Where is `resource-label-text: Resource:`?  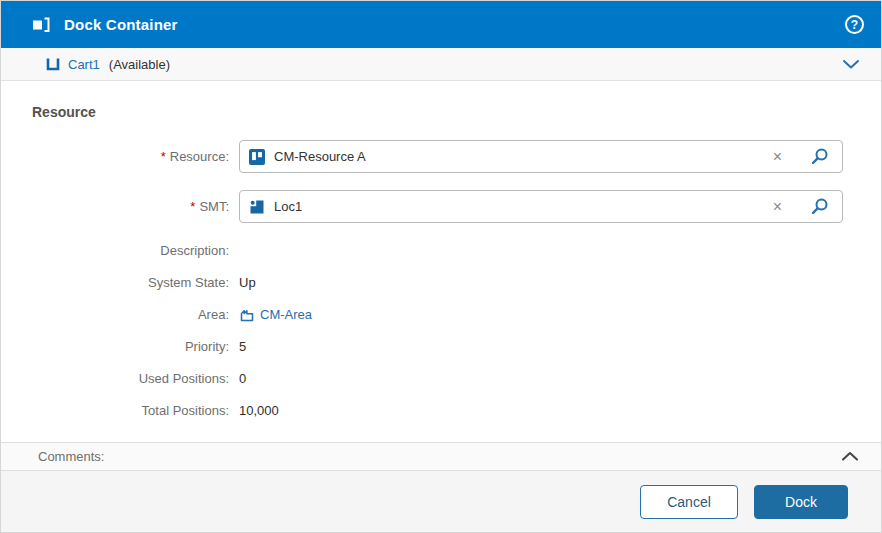 resource-label-text: Resource: is located at coordinates (200, 156).